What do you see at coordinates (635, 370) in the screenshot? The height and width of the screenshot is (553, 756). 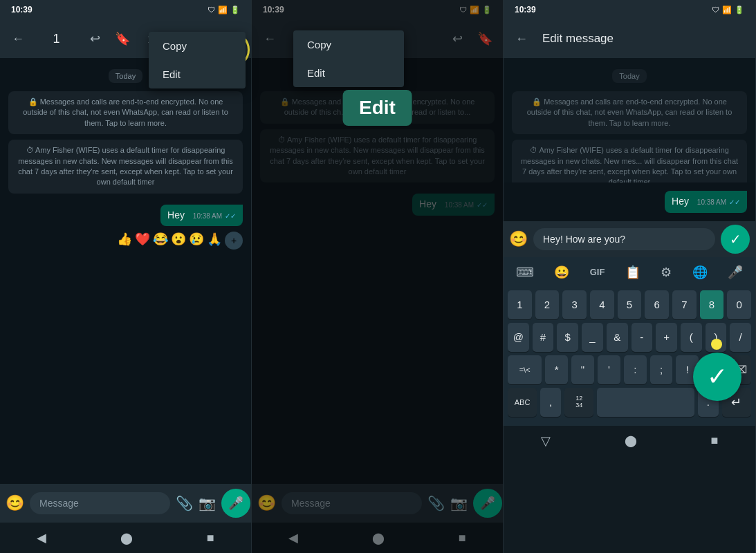 I see `kb-key-colon: :` at bounding box center [635, 370].